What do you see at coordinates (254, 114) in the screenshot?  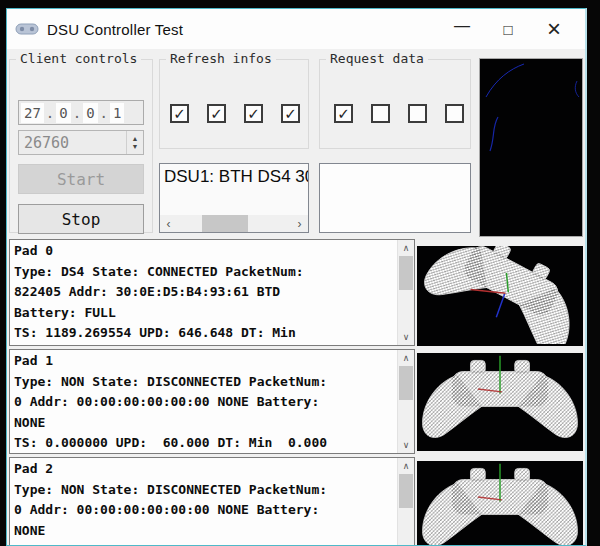 I see `refresh-checkbox-2: ✓` at bounding box center [254, 114].